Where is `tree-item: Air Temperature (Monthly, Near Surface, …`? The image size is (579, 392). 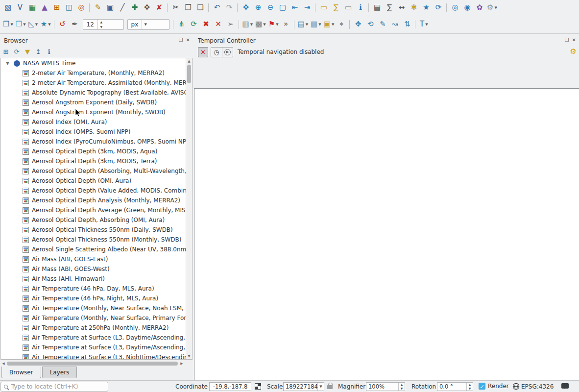 tree-item: Air Temperature (Monthly, Near Surface, … is located at coordinates (93, 318).